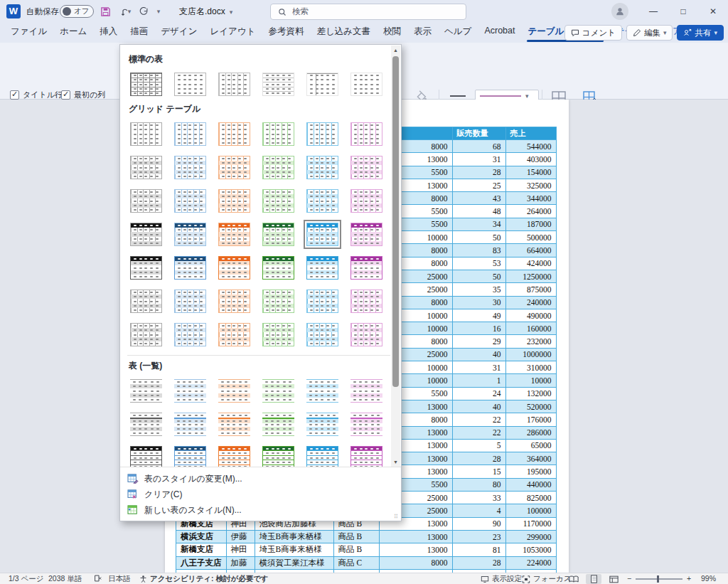 Image resolution: width=728 pixels, height=584 pixels. I want to click on table-cell: 65000, so click(530, 445).